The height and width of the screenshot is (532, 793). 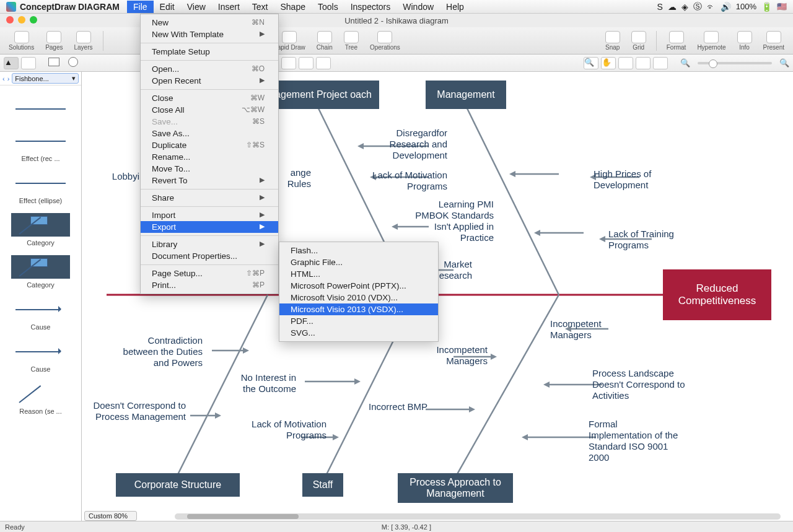 What do you see at coordinates (209, 274) in the screenshot?
I see `file-menu-item: Page Setup...⇧⌘P` at bounding box center [209, 274].